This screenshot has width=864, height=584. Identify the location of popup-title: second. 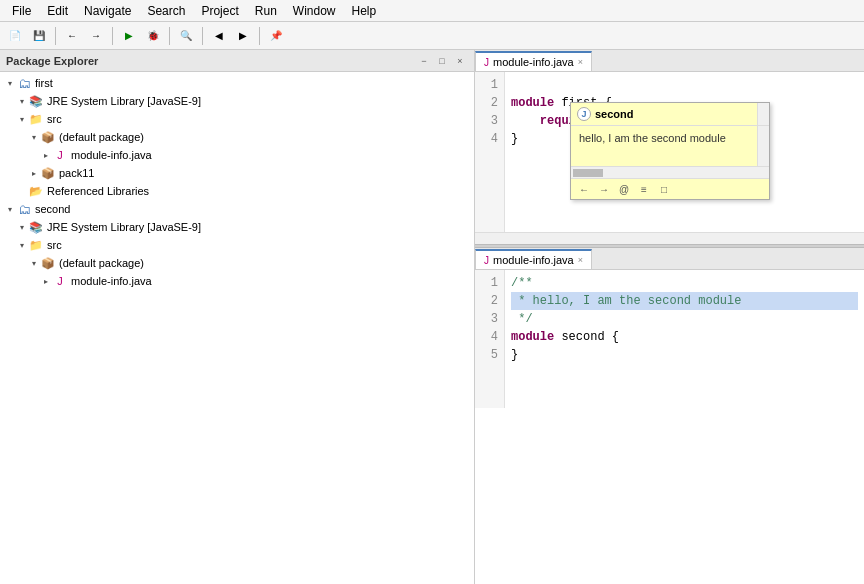
(614, 114).